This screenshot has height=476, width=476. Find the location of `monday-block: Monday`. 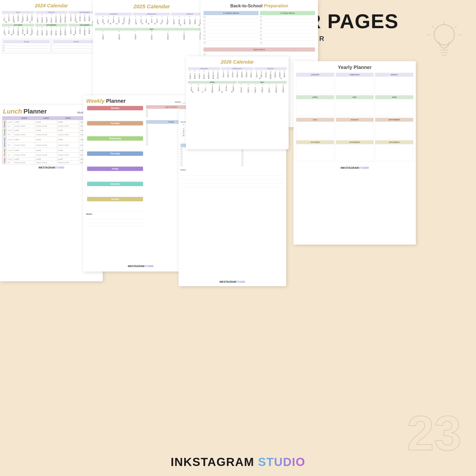

monday-block: Monday is located at coordinates (115, 108).